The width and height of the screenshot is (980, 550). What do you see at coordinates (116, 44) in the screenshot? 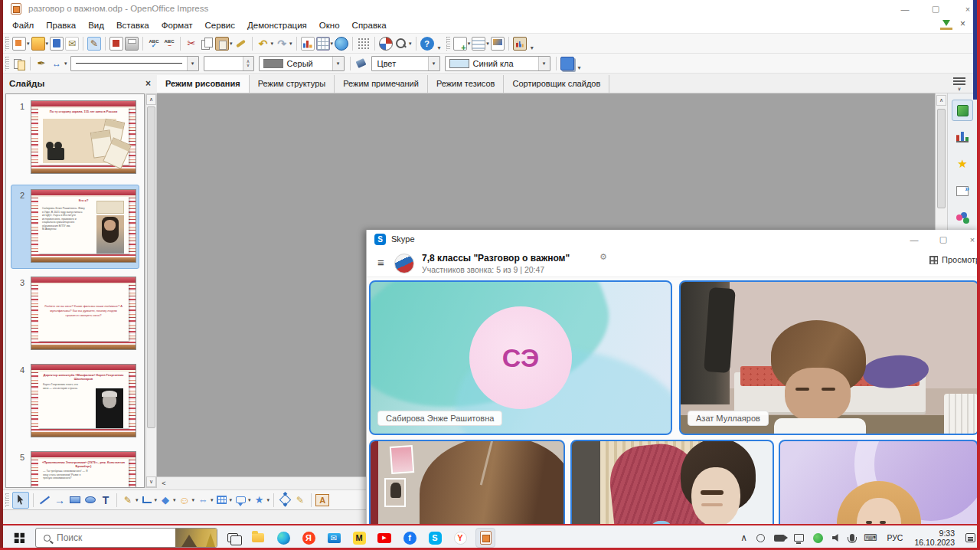
I see `export-pdf-icon` at bounding box center [116, 44].